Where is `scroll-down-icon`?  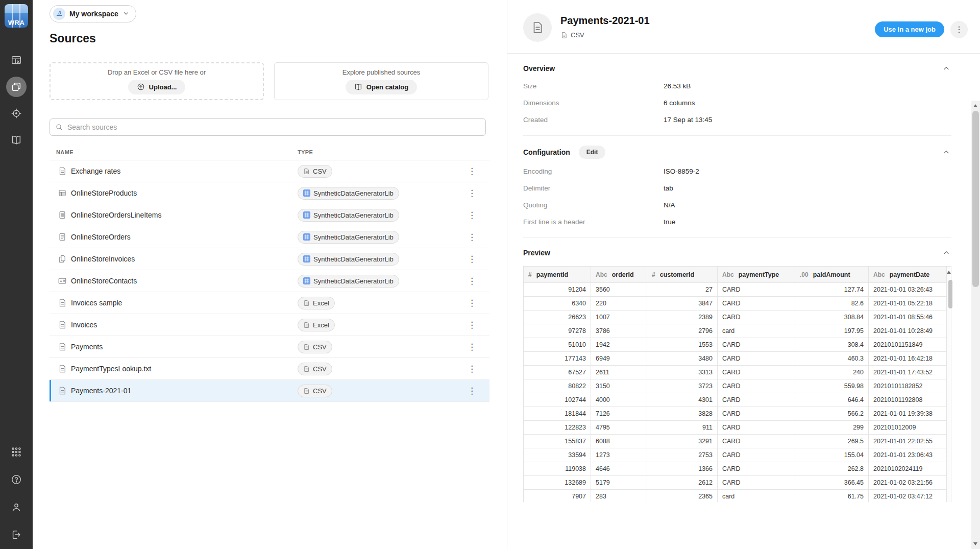
scroll-down-icon is located at coordinates (975, 544).